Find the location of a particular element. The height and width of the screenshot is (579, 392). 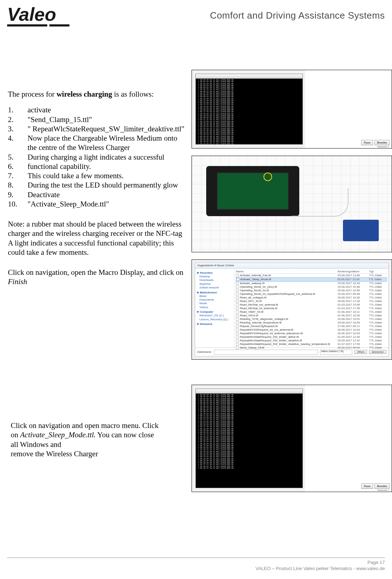

sidebar-group: ★ Bibliotheken is located at coordinates (215, 293).